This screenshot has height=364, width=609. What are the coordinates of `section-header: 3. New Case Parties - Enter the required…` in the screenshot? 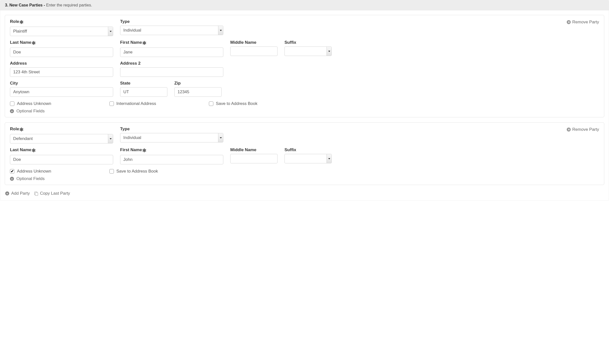 It's located at (304, 5).